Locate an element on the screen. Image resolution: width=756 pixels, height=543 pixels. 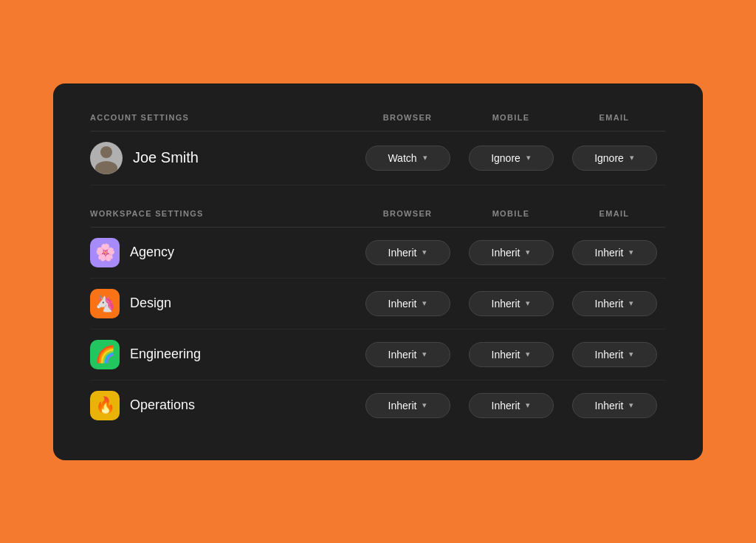
workspace-row: 🌈 Engineering Inherit ▾ Inherit ▾ Inheri… is located at coordinates (378, 355).